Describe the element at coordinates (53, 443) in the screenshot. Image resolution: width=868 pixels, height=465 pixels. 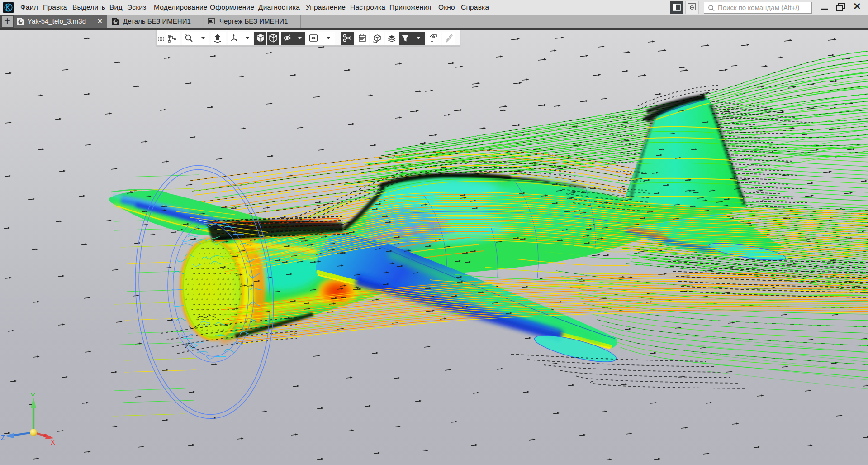
I see `svg-text: X` at that location.